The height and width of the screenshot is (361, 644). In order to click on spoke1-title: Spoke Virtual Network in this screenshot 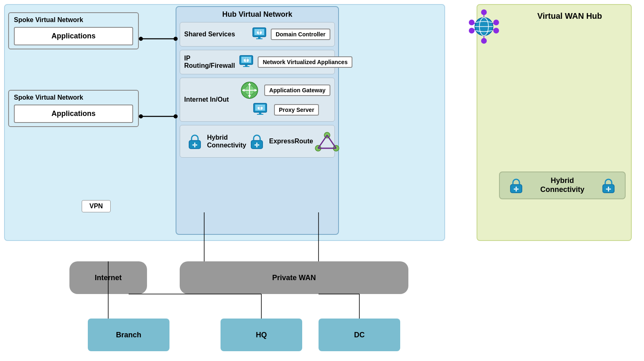, I will do `click(74, 20)`.